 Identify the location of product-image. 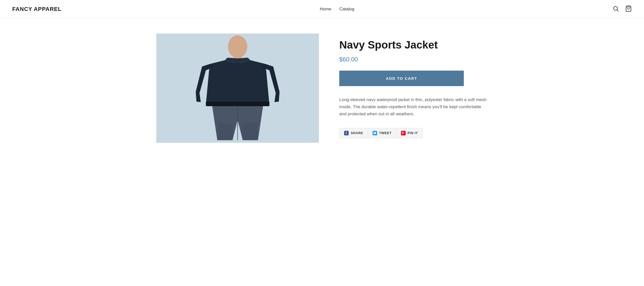
(238, 88).